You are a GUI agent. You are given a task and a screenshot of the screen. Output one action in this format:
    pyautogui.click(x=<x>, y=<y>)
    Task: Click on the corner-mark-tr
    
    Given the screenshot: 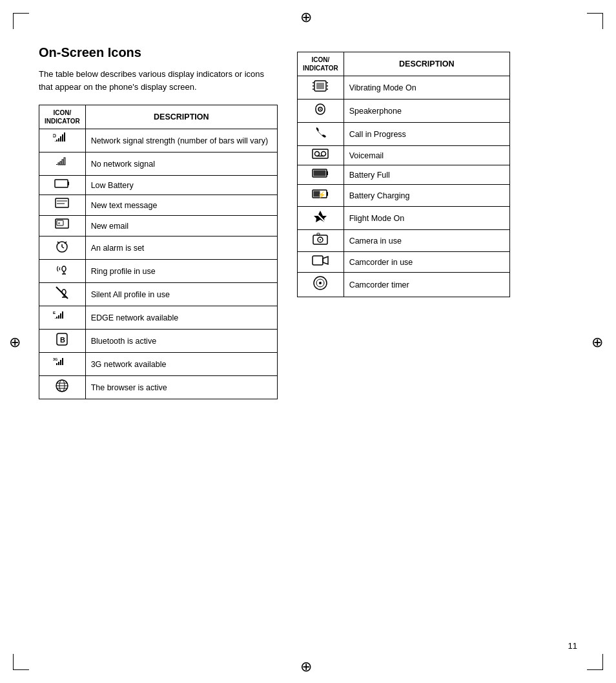 What is the action you would take?
    pyautogui.click(x=593, y=23)
    